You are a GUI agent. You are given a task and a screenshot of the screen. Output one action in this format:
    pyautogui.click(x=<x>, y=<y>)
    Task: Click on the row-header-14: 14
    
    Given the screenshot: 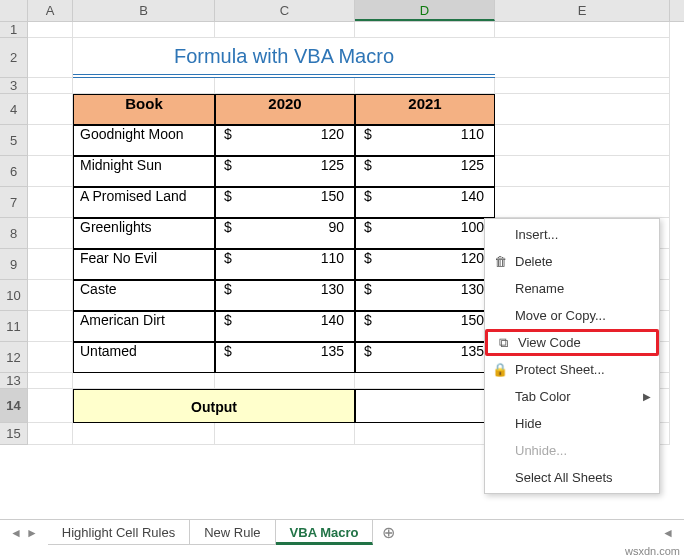 What is the action you would take?
    pyautogui.click(x=14, y=406)
    